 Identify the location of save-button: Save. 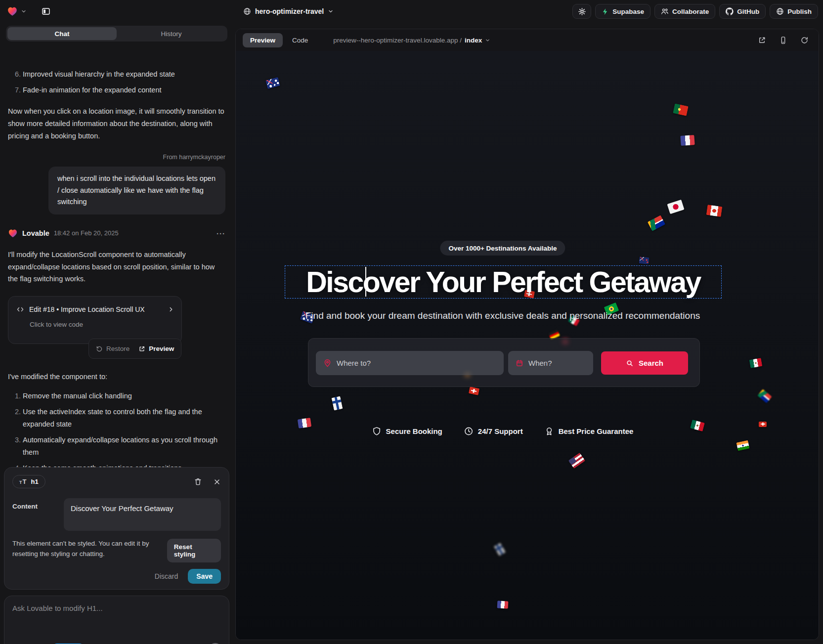
(205, 576).